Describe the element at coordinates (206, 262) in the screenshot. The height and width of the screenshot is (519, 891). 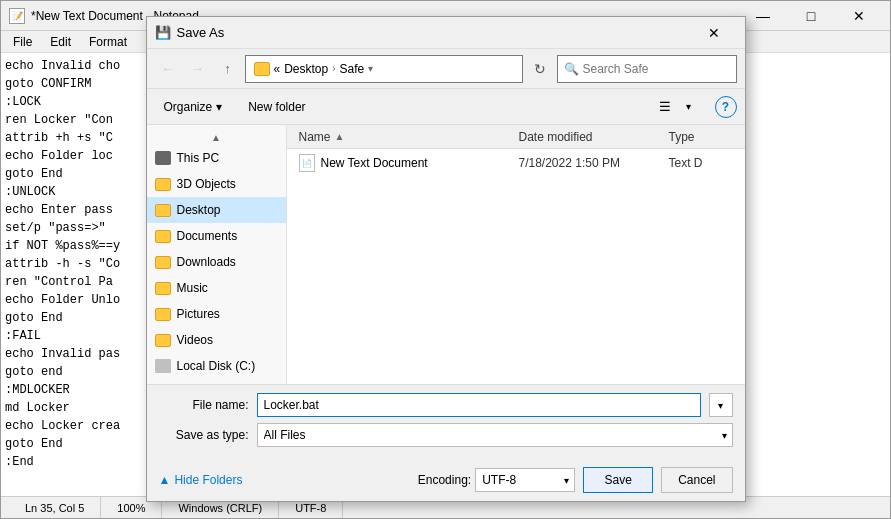
I see `sidebar-label-downloads: Downloads` at that location.